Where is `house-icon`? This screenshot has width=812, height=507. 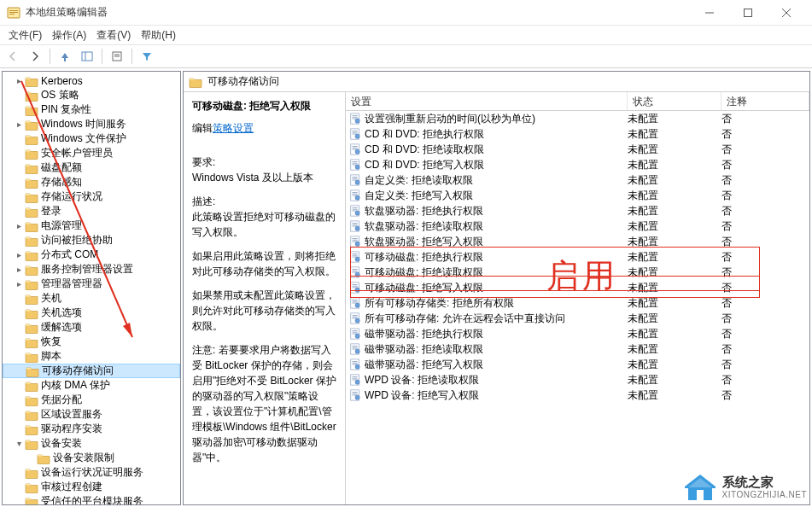
house-icon is located at coordinates (700, 487).